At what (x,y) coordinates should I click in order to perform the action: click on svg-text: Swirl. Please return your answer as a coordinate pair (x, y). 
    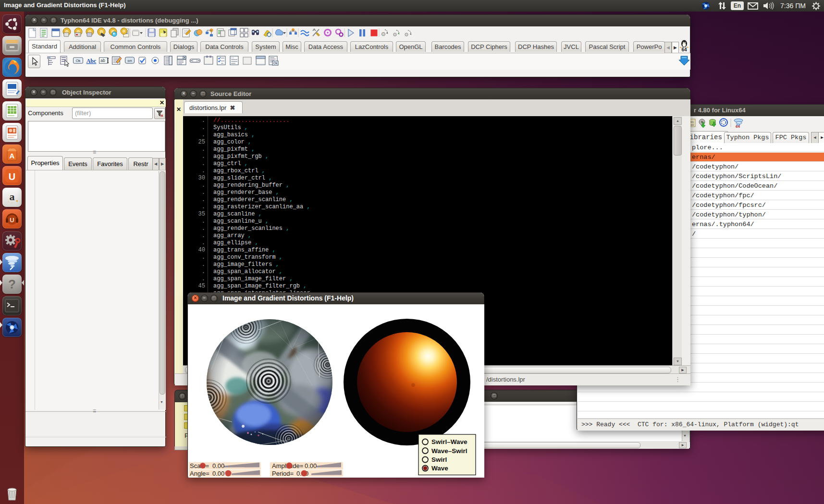
    Looking at the image, I should click on (439, 460).